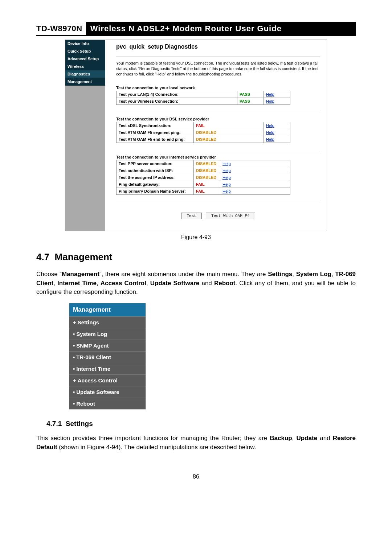 This screenshot has width=392, height=554. Describe the element at coordinates (107, 357) in the screenshot. I see `mgmt-item-tr069-client: •TR-069 Client` at that location.